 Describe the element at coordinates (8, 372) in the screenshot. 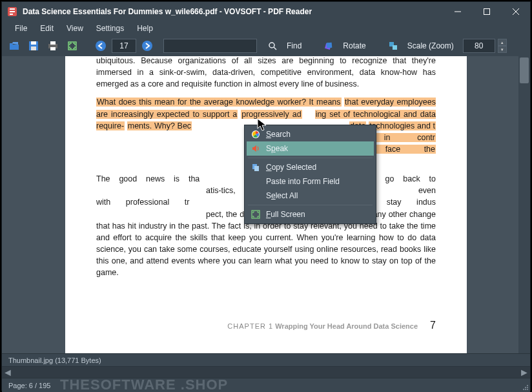

I see `scroll-left-button: ◄` at that location.